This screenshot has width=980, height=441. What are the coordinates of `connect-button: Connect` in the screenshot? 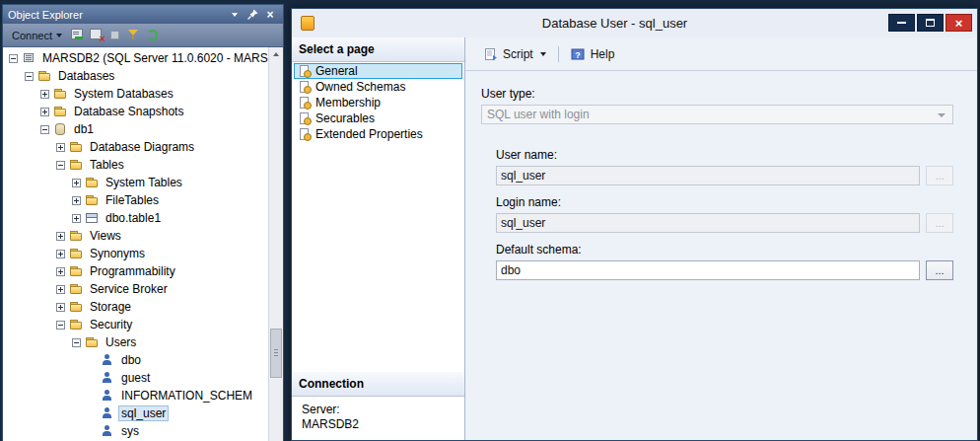 It's located at (37, 36).